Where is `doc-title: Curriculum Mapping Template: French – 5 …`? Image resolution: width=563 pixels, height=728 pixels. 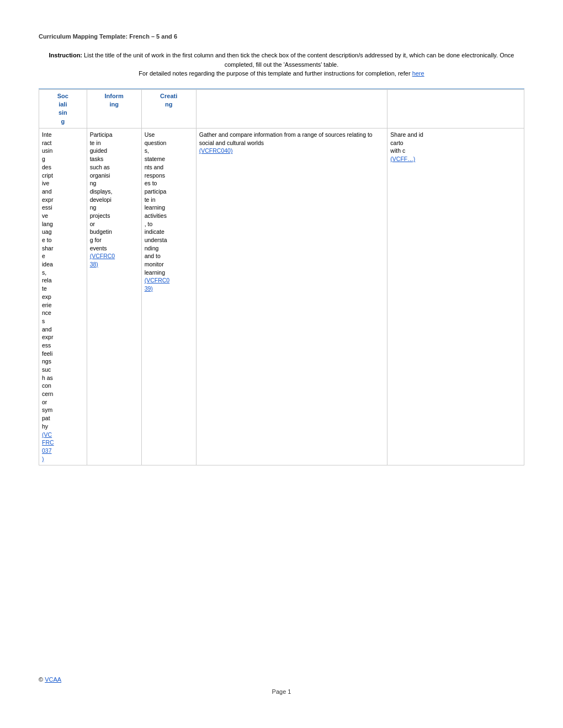 doc-title: Curriculum Mapping Template: French – 5 … is located at coordinates (282, 36).